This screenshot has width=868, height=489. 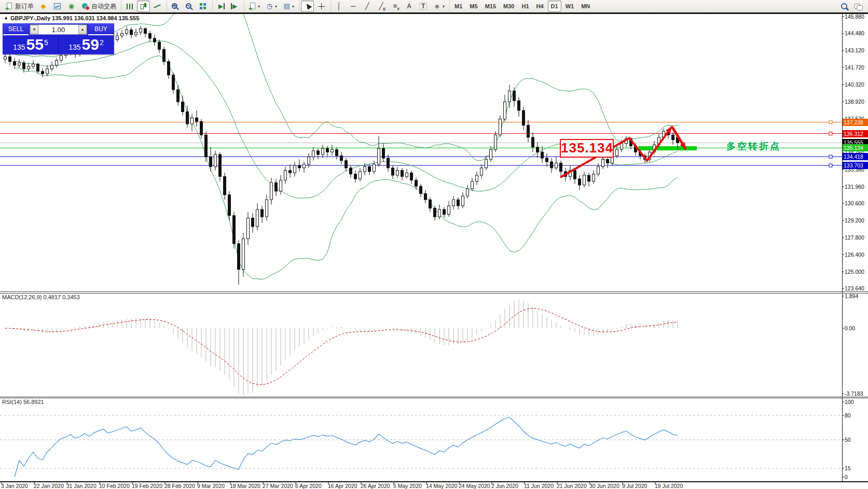 I want to click on rsi-layer, so click(x=421, y=446).